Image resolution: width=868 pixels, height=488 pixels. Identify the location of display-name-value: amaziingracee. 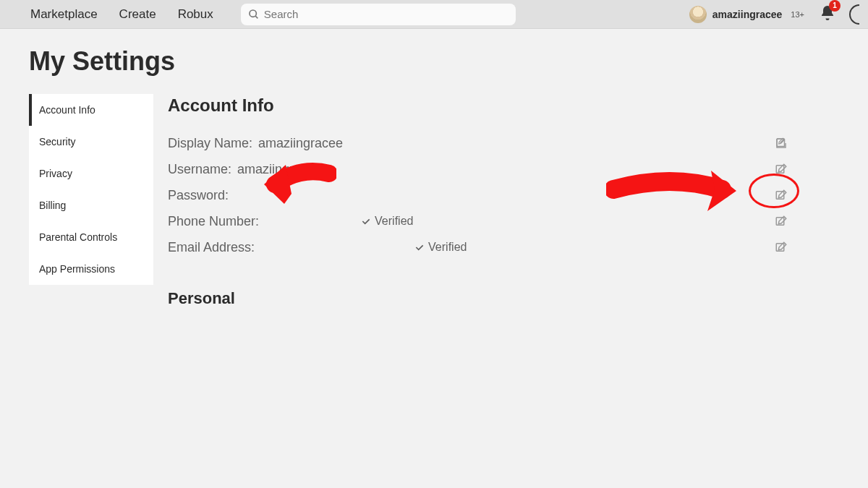
(301, 143).